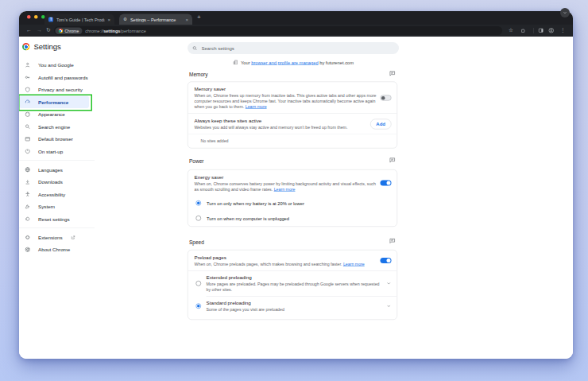 This screenshot has height=381, width=588. What do you see at coordinates (51, 237) in the screenshot?
I see `sidebar-label: Extensions` at bounding box center [51, 237].